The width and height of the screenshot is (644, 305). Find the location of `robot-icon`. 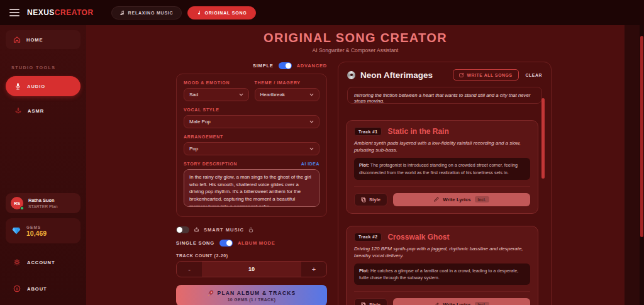

robot-icon is located at coordinates (196, 230).